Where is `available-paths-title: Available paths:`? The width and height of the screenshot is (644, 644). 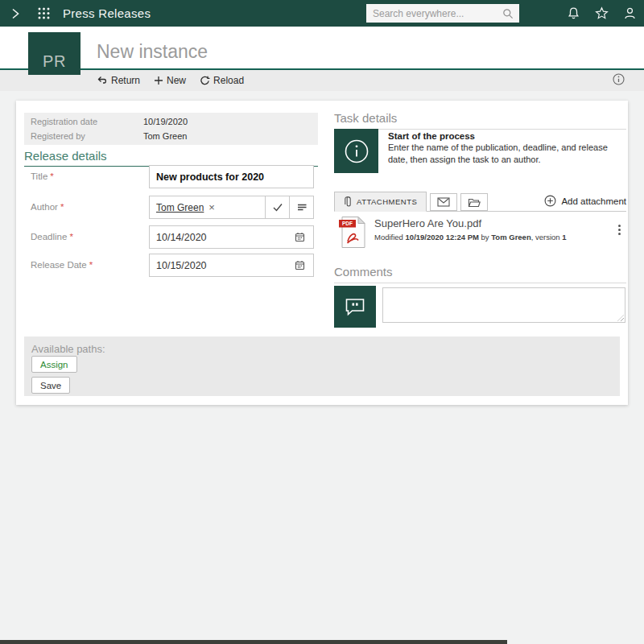
available-paths-title: Available paths: is located at coordinates (322, 346).